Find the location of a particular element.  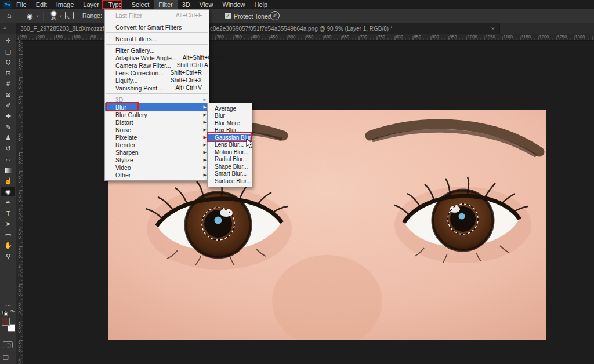

menubar-item-type: Type is located at coordinates (115, 5).